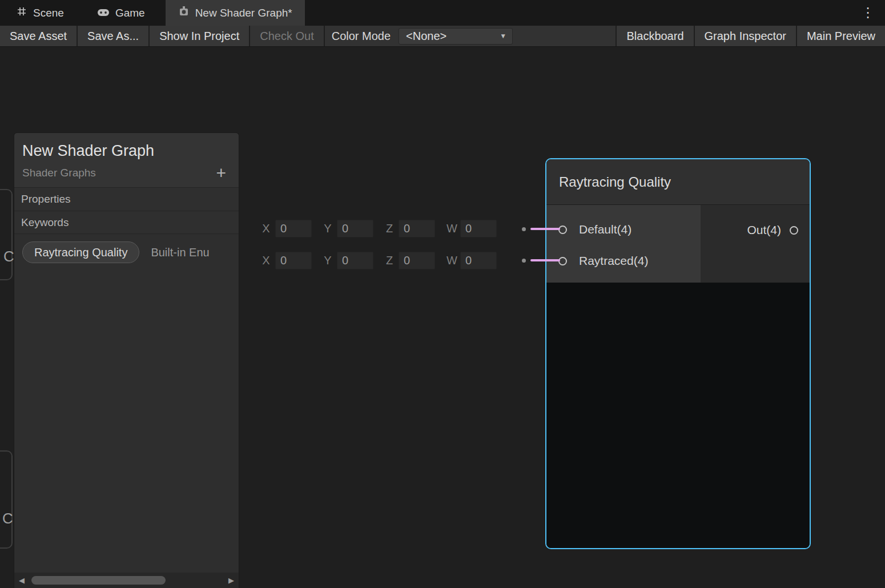  I want to click on blackboard-header: New Shader Graph Shader Graphs +, so click(127, 160).